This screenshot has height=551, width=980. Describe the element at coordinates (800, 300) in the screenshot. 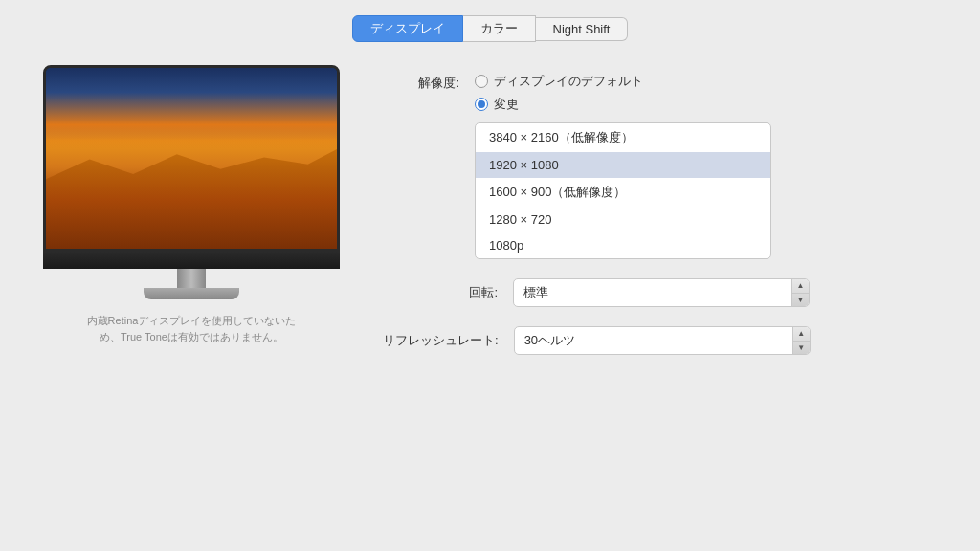

I see `rotation-stepper-down: ▼` at that location.